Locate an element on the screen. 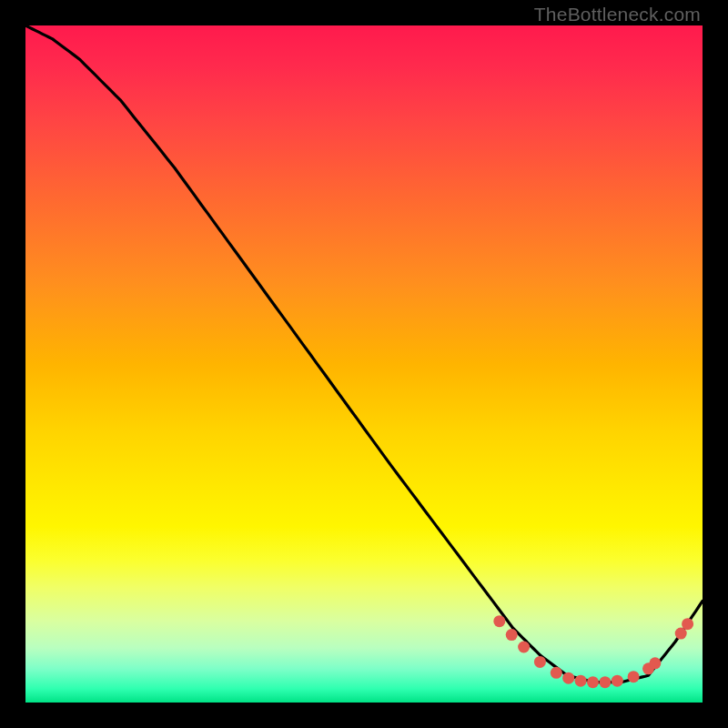 This screenshot has width=728, height=728. attribution-text: TheBottleneck.com is located at coordinates (617, 15).